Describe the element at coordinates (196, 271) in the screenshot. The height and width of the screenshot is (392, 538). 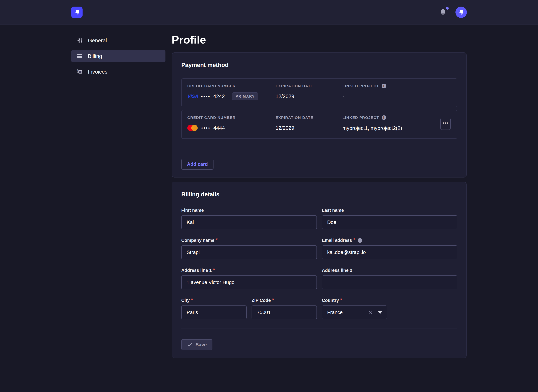
I see `address1-label: Address line 1` at that location.